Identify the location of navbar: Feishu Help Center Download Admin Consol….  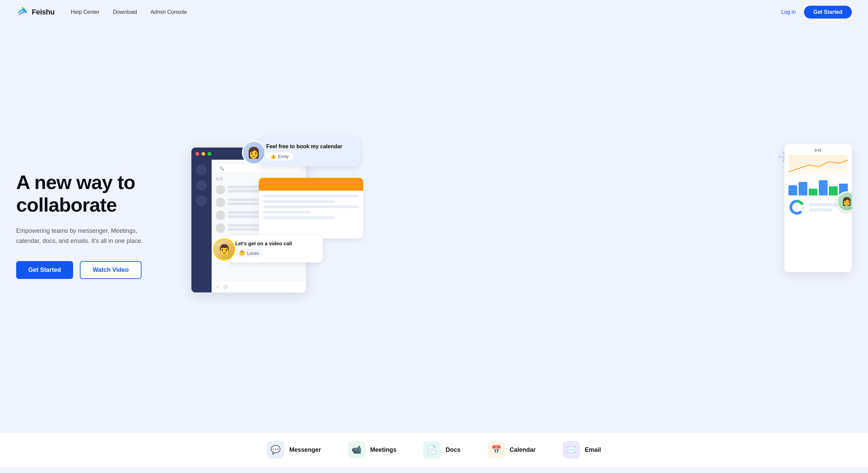
(434, 12).